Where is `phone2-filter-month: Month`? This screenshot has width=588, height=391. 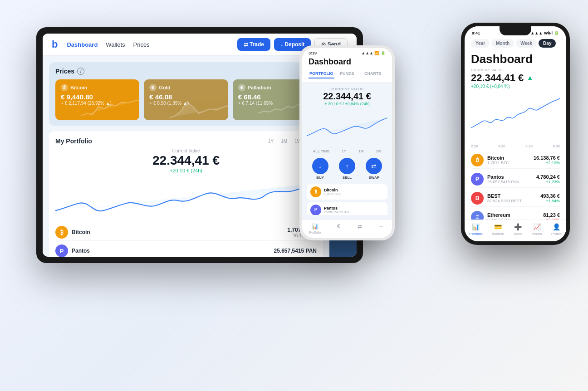 phone2-filter-month: Month is located at coordinates (503, 44).